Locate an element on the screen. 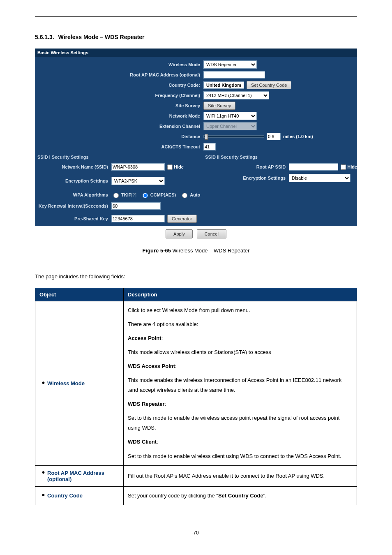 The image size is (392, 555). ssid1-psk-input is located at coordinates (138, 219).